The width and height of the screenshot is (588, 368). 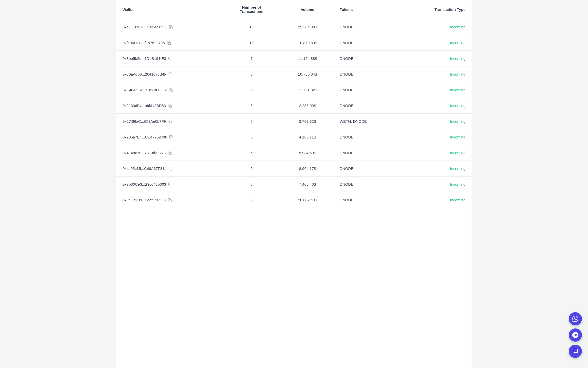 I want to click on wallet-address: 0x80aAdb6...2641c73B4F, so click(x=145, y=74).